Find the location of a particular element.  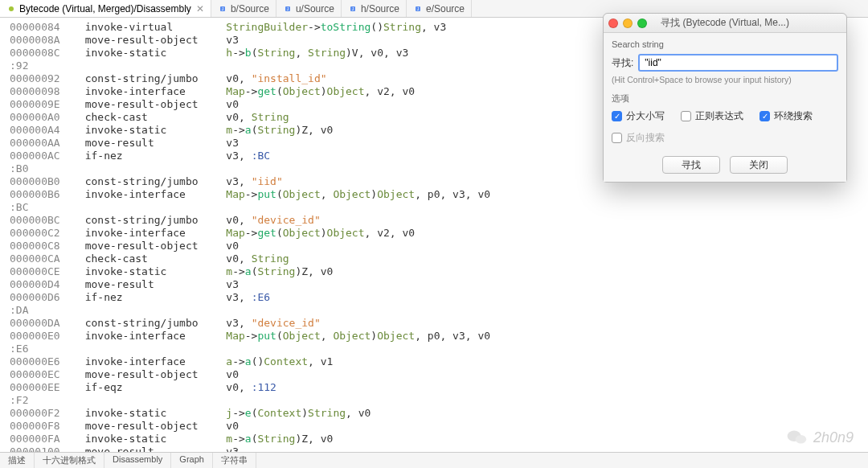

bottom-tab: Graph is located at coordinates (192, 460).